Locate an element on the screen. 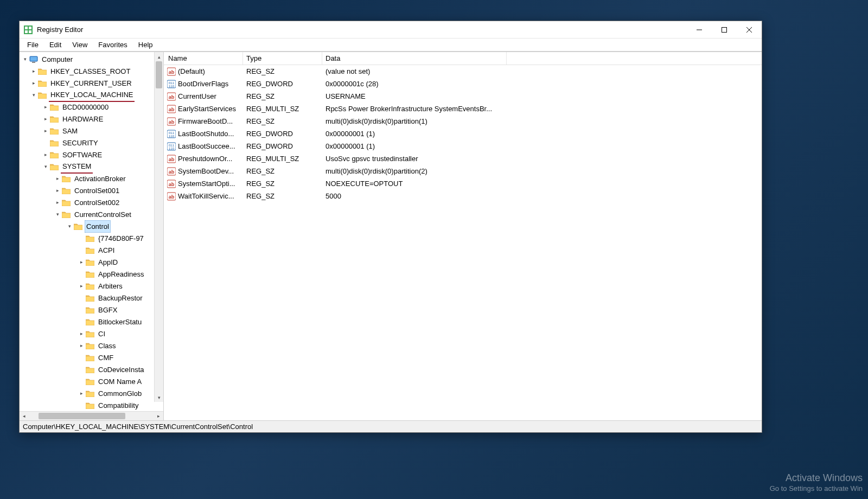  expander-control: ▾ is located at coordinates (69, 226).